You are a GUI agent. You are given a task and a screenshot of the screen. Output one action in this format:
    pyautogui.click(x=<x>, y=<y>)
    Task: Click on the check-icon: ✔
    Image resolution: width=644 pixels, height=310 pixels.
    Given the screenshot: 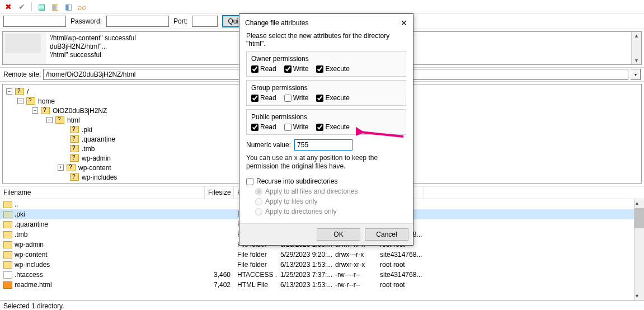 What is the action you would take?
    pyautogui.click(x=22, y=7)
    